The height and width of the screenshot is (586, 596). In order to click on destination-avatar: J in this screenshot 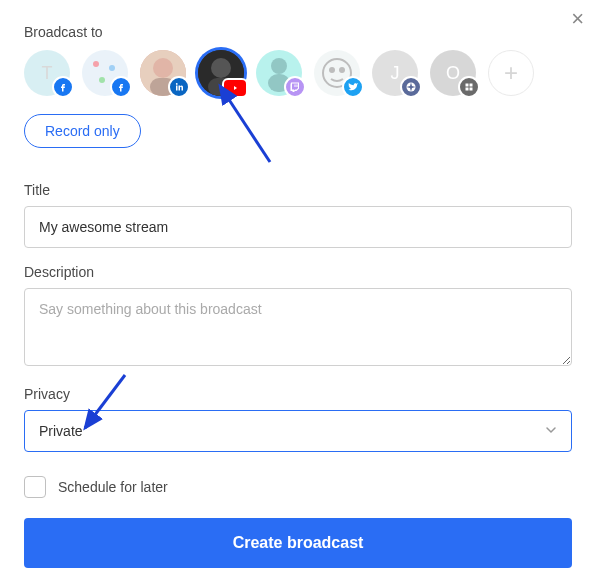, I will do `click(395, 73)`.